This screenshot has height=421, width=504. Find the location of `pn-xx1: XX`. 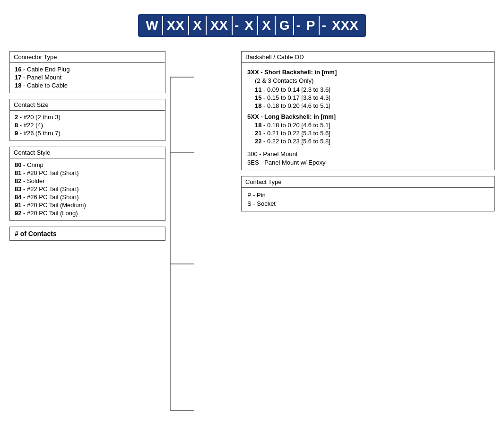

pn-xx1: XX is located at coordinates (176, 26).